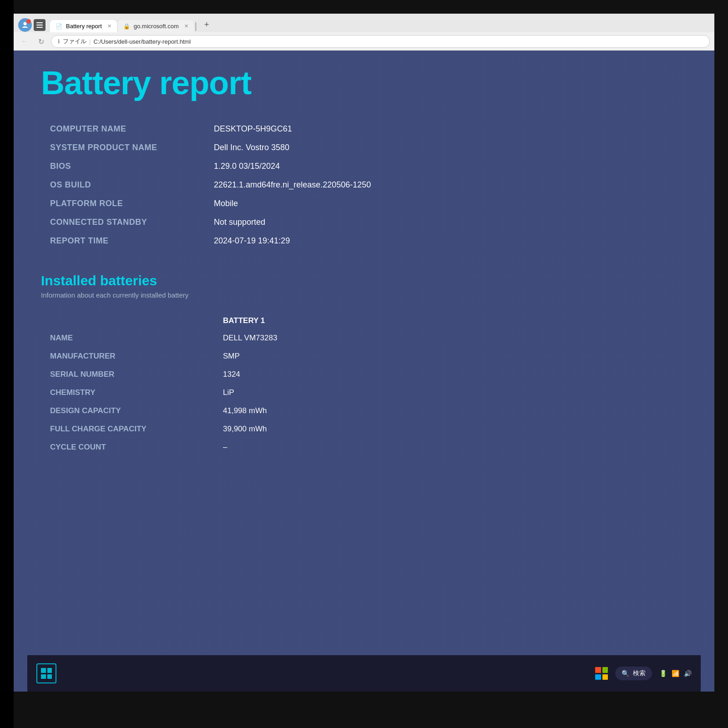 The width and height of the screenshot is (728, 728). What do you see at coordinates (364, 32) in the screenshot?
I see `browser-chrome: 📄 Battery report ✕ 🔒 go.microsoft.com ✕ …` at bounding box center [364, 32].